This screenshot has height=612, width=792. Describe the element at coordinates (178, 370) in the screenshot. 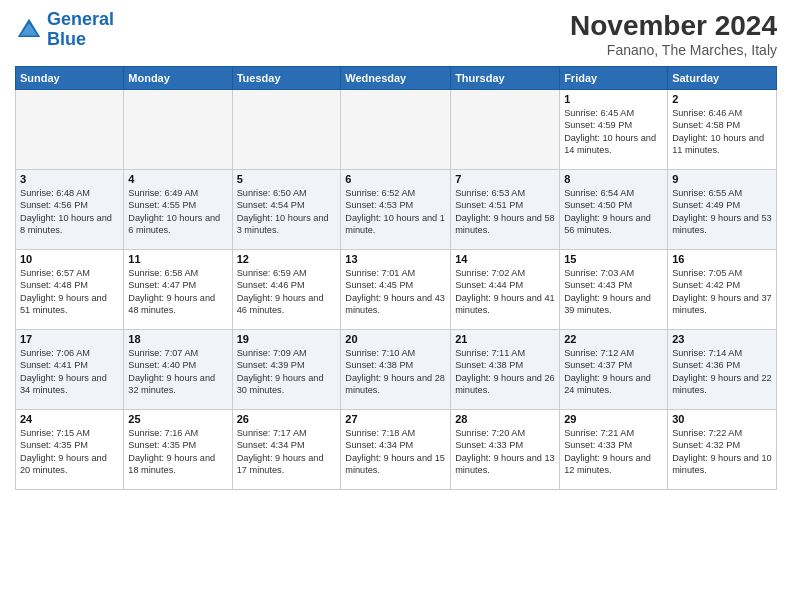

I see `table-row: 18Sunrise: 7:07 AM Sunset: 4:40 PM Dayli…` at that location.